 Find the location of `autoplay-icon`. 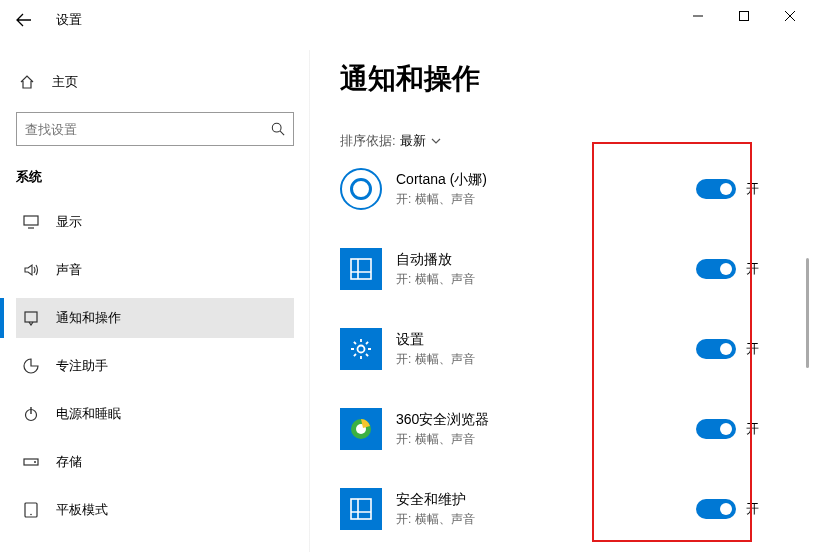

autoplay-icon is located at coordinates (361, 269).